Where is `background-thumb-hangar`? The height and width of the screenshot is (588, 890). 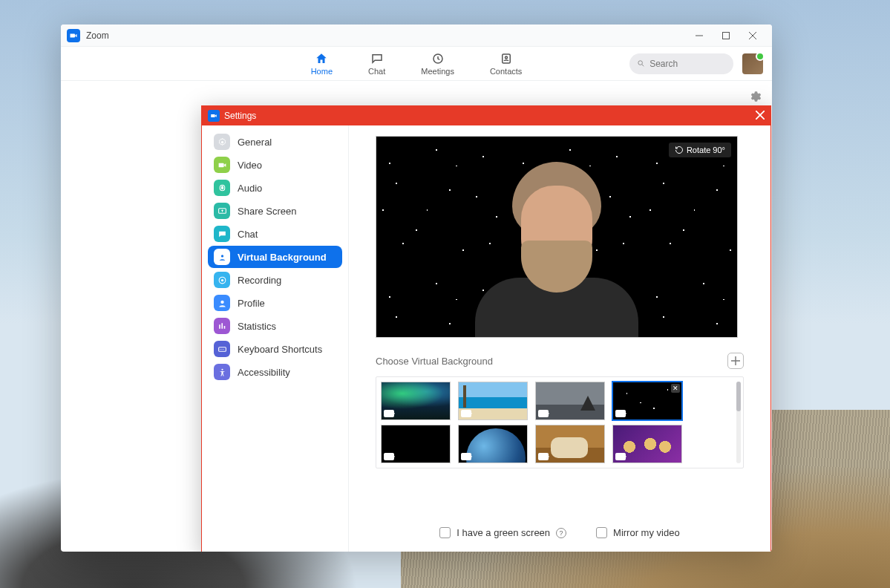 background-thumb-hangar is located at coordinates (570, 401).